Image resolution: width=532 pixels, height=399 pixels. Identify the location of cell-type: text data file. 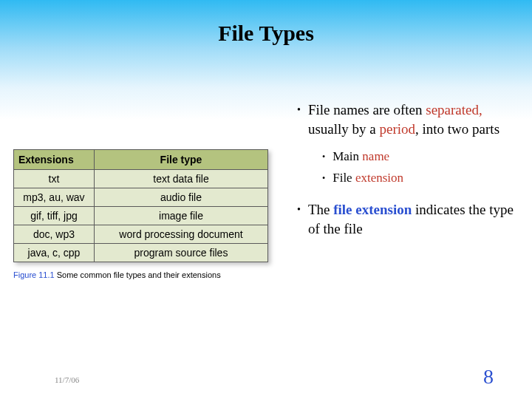
(182, 179).